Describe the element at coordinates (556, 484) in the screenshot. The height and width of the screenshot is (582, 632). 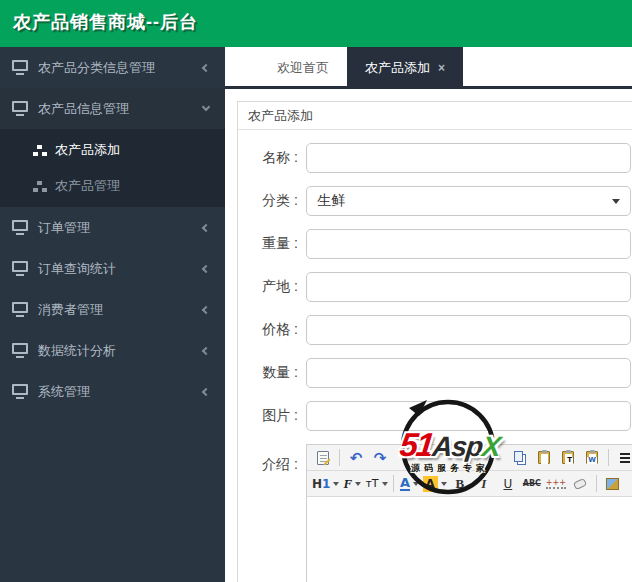
I see `supsub-glyph: +++` at that location.